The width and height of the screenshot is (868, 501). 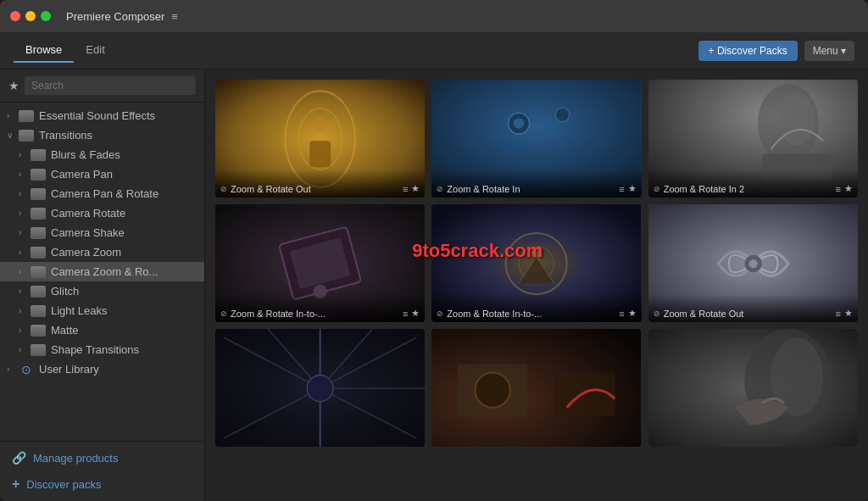 What do you see at coordinates (88, 214) in the screenshot?
I see `sidebar-item-label: Camera Rotate` at bounding box center [88, 214].